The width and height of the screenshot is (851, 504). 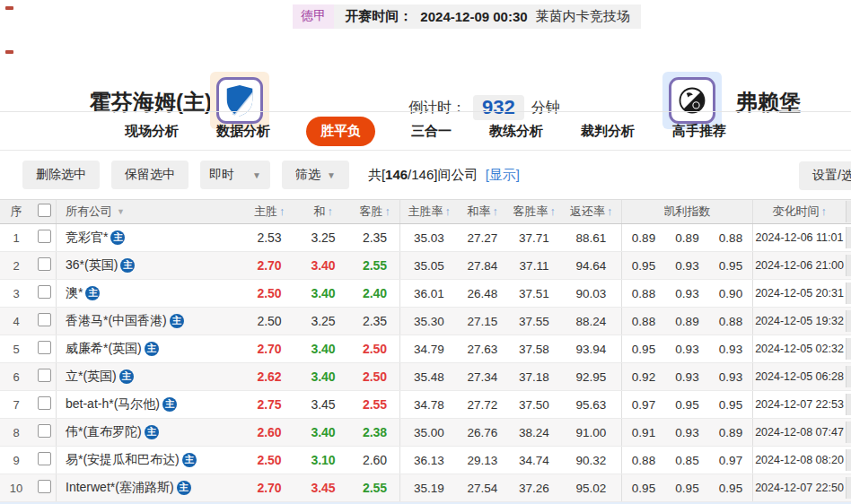 I want to click on home-badge-icon: 主, so click(x=118, y=238).